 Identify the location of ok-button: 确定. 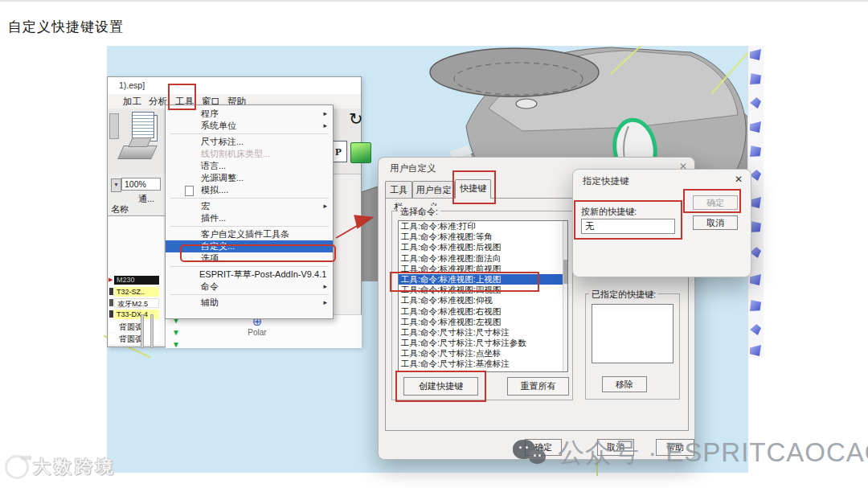
(715, 203).